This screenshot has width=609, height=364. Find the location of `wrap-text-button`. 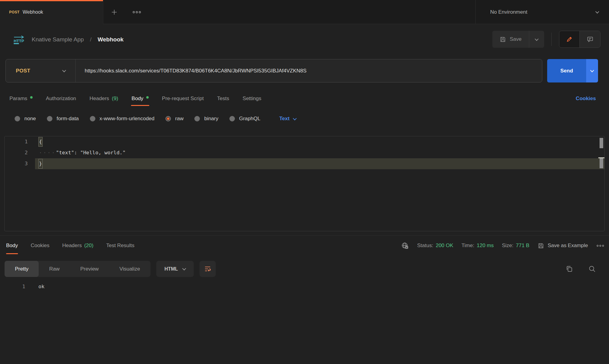

wrap-text-button is located at coordinates (208, 269).